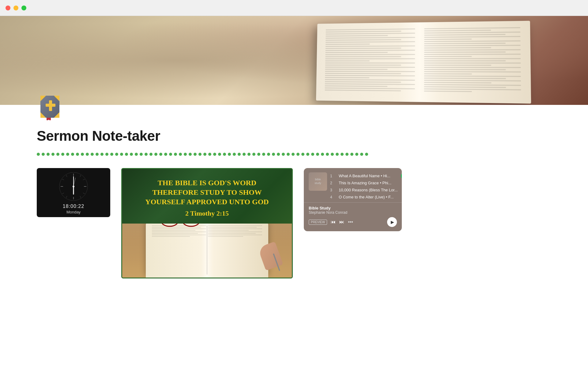 The height and width of the screenshot is (368, 588). I want to click on clock-day: Monday, so click(74, 212).